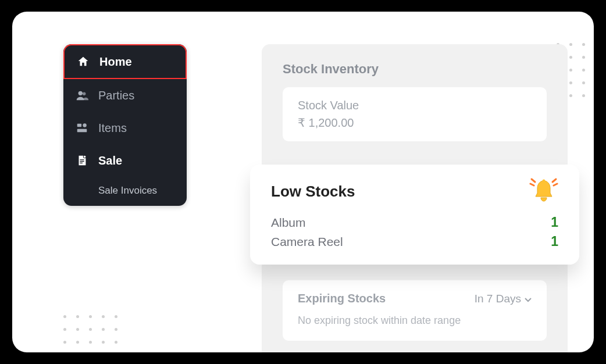  I want to click on expiring-range-dropdown: In 7 Days, so click(503, 299).